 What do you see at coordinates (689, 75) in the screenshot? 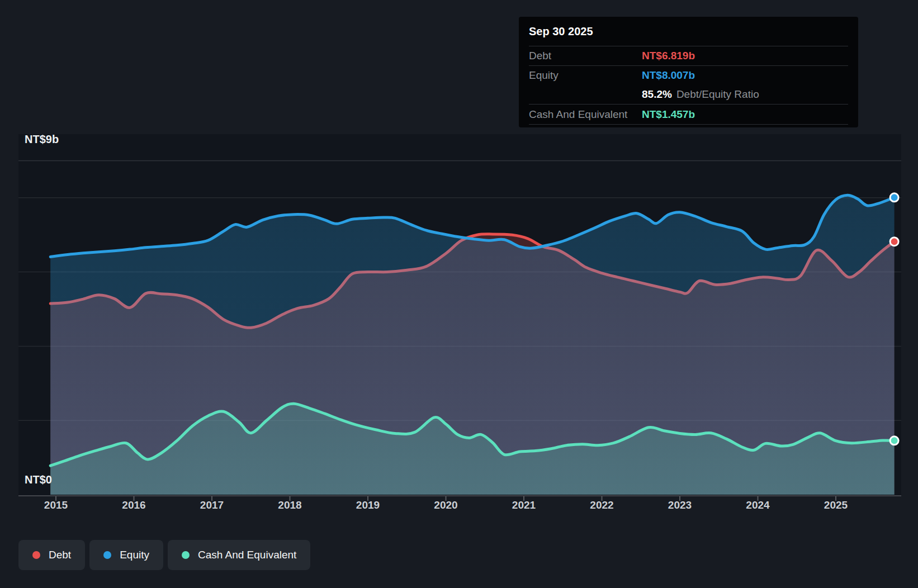
I see `tooltip-row-equity: Equity NT$8.007b` at bounding box center [689, 75].